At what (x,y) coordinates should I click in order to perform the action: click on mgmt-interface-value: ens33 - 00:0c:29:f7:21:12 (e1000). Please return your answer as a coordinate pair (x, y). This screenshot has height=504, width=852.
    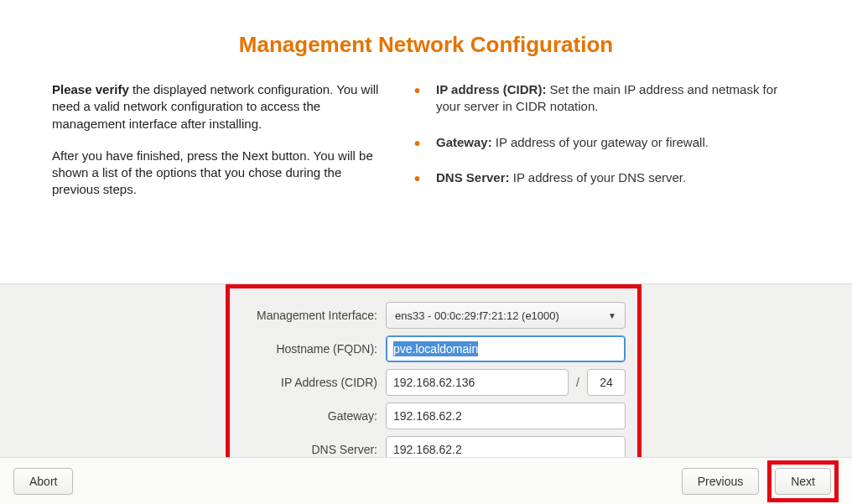
    Looking at the image, I should click on (477, 315).